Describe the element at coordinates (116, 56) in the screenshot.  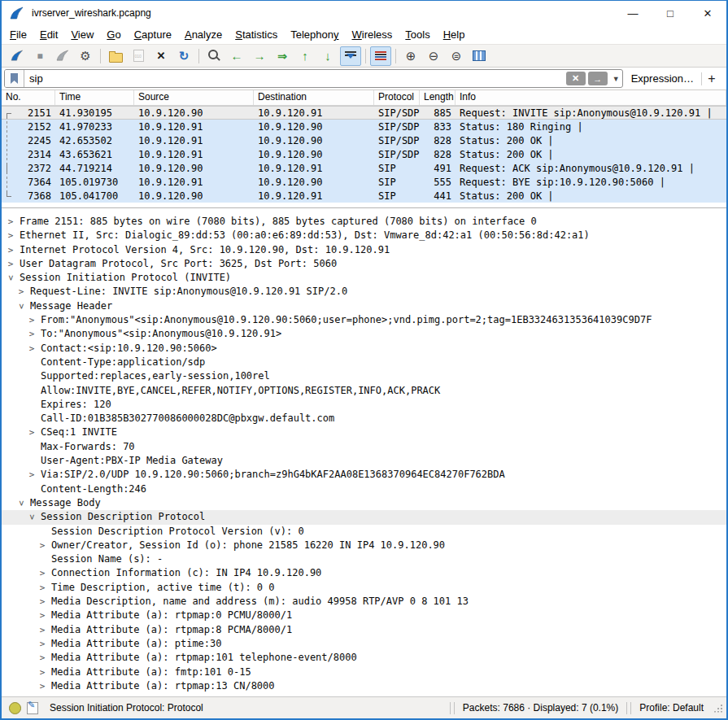
I see `open-file-icon` at that location.